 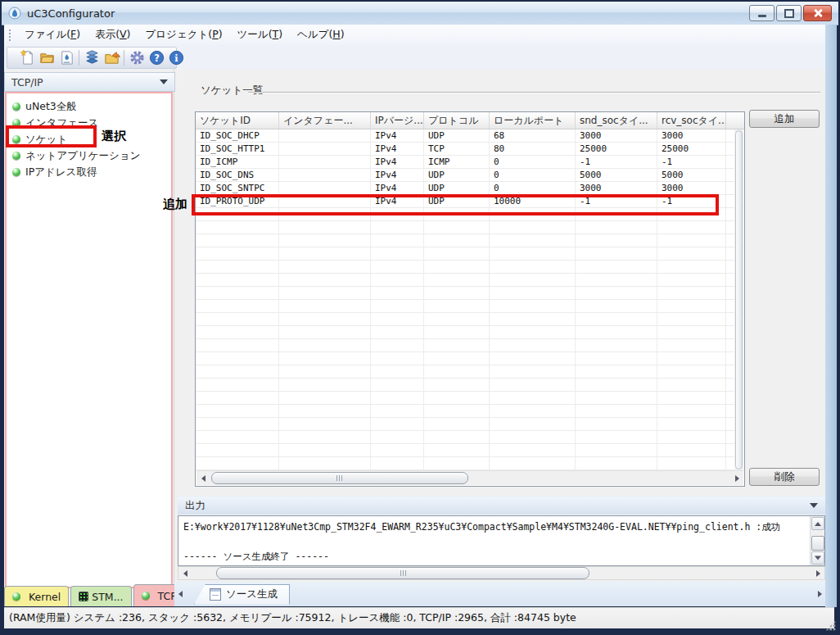 What do you see at coordinates (398, 120) in the screenshot?
I see `column-header-2: IPバージ...` at bounding box center [398, 120].